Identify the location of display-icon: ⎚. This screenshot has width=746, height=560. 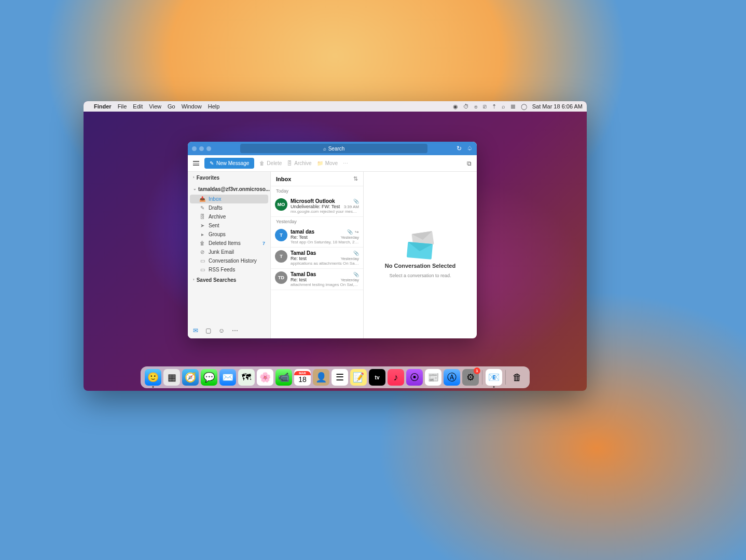
(485, 106).